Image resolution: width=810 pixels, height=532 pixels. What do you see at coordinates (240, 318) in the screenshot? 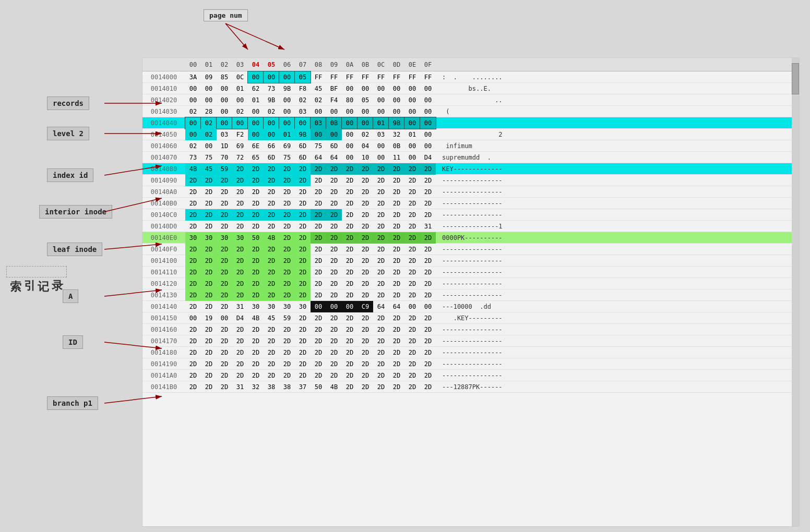
I see `hex-cell: D4` at bounding box center [240, 318].